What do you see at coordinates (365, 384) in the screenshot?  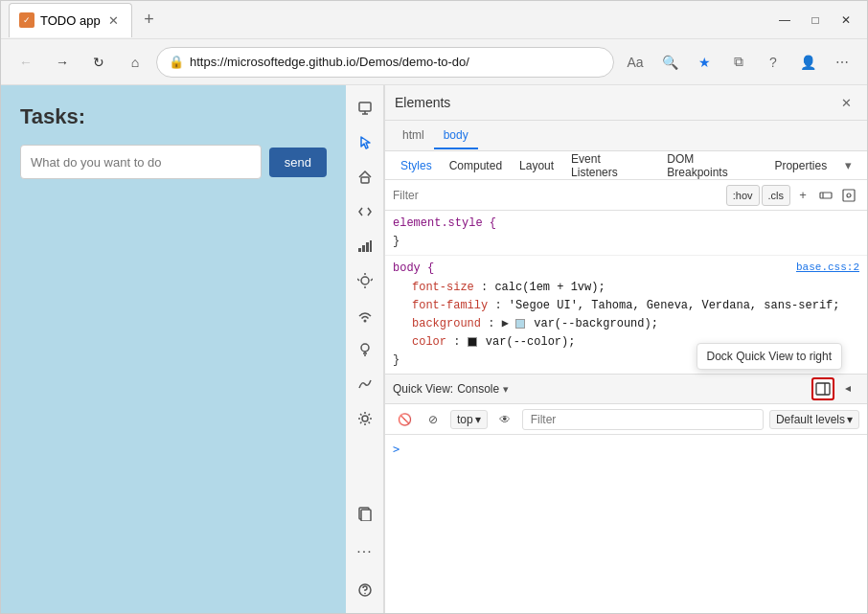 I see `sidebar-icon-performance` at bounding box center [365, 384].